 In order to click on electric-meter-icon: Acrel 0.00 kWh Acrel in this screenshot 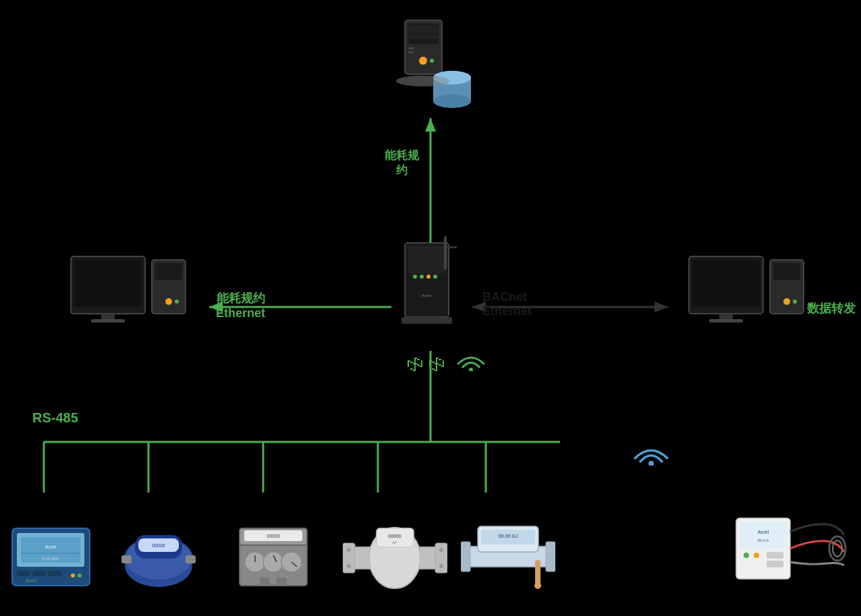, I will do `click(51, 557)`.